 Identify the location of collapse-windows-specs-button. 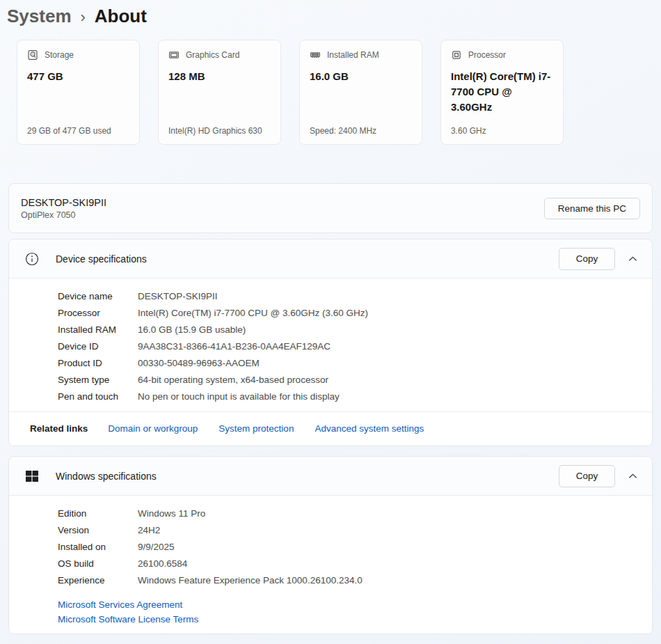
(633, 476).